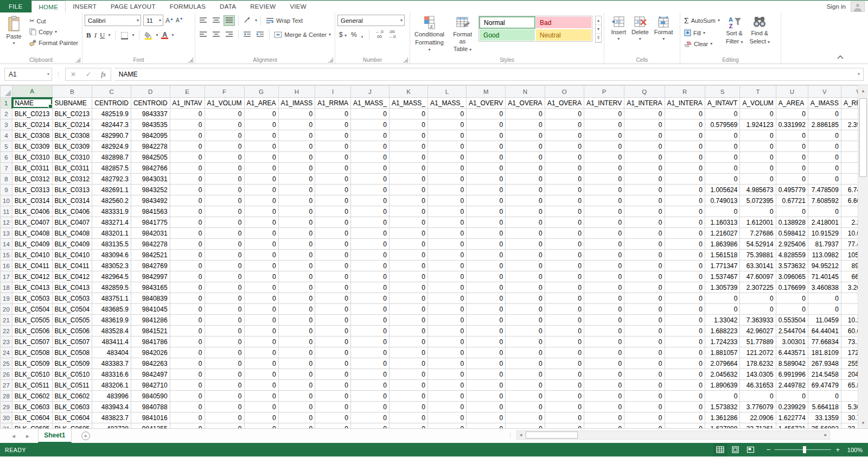 The width and height of the screenshot is (868, 457). What do you see at coordinates (7, 233) in the screenshot?
I see `row-header: 13` at bounding box center [7, 233].